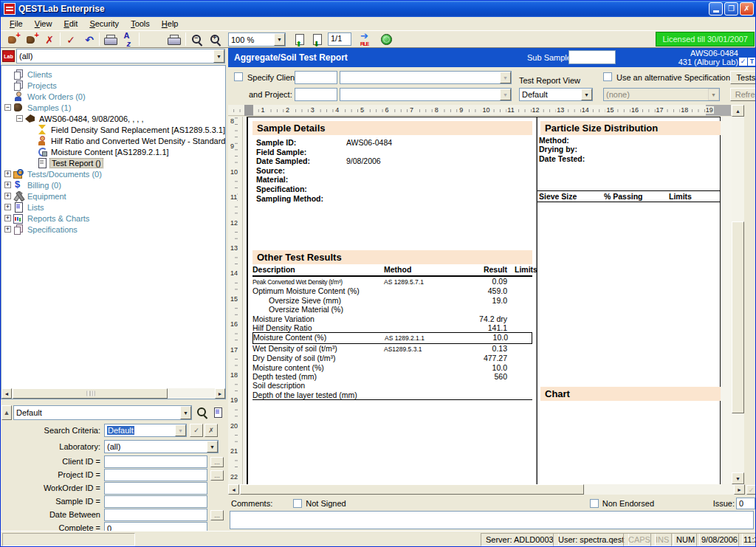 Image resolution: width=756 pixels, height=547 pixels. Describe the element at coordinates (716, 9) in the screenshot. I see `minimize-button` at that location.